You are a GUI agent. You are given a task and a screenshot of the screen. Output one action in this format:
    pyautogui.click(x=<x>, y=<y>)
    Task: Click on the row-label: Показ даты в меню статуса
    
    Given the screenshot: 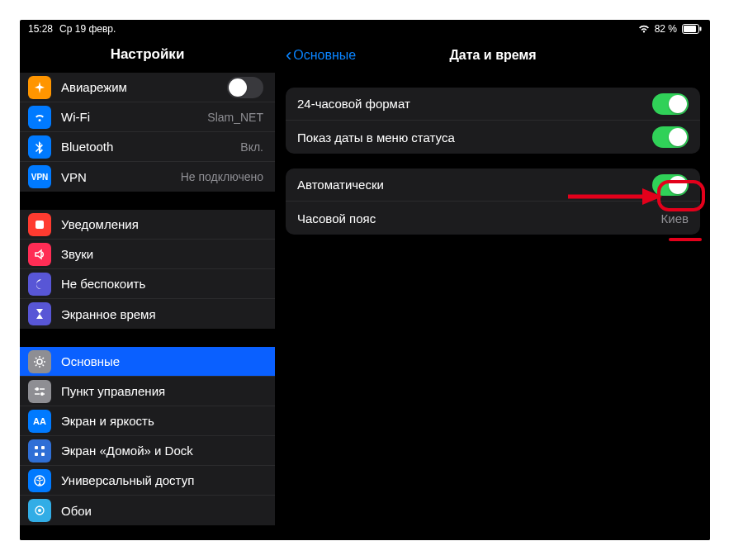 What is the action you would take?
    pyautogui.click(x=475, y=137)
    